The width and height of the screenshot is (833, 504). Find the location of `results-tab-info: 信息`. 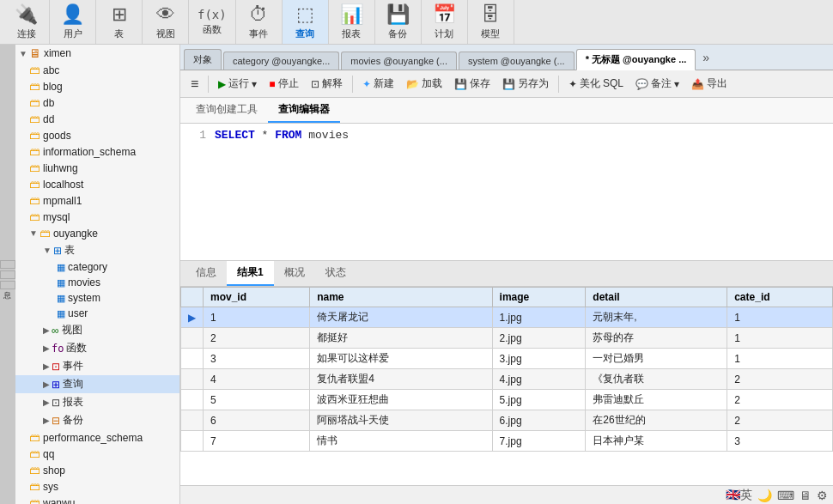

results-tab-info: 信息 is located at coordinates (206, 273).